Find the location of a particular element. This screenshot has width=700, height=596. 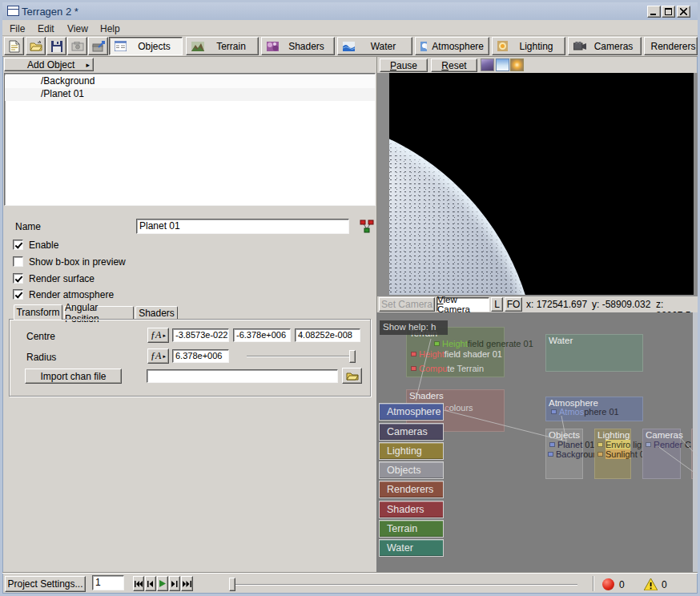

palette-label: Water is located at coordinates (400, 548).